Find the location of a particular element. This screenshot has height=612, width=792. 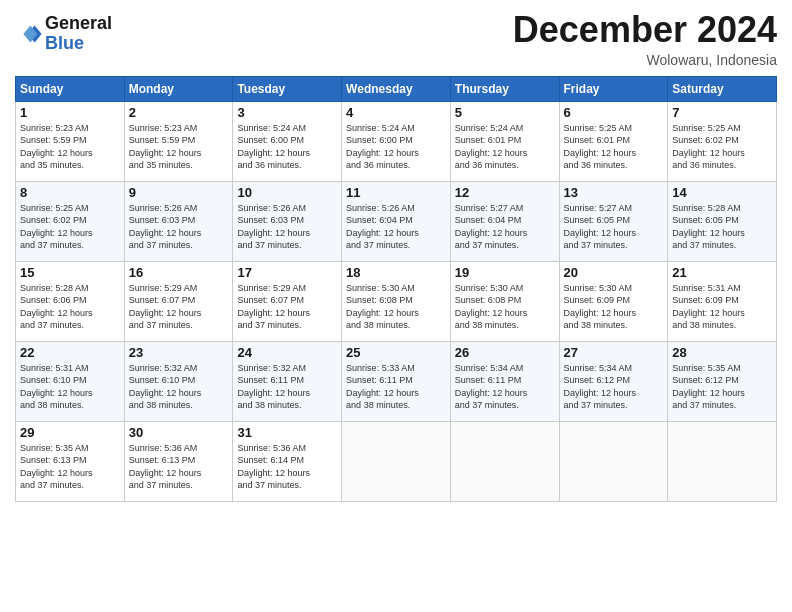

calendar-cell: 21Sunrise: 5:31 AM Sunset: 6:09 PM Dayli… is located at coordinates (722, 301).